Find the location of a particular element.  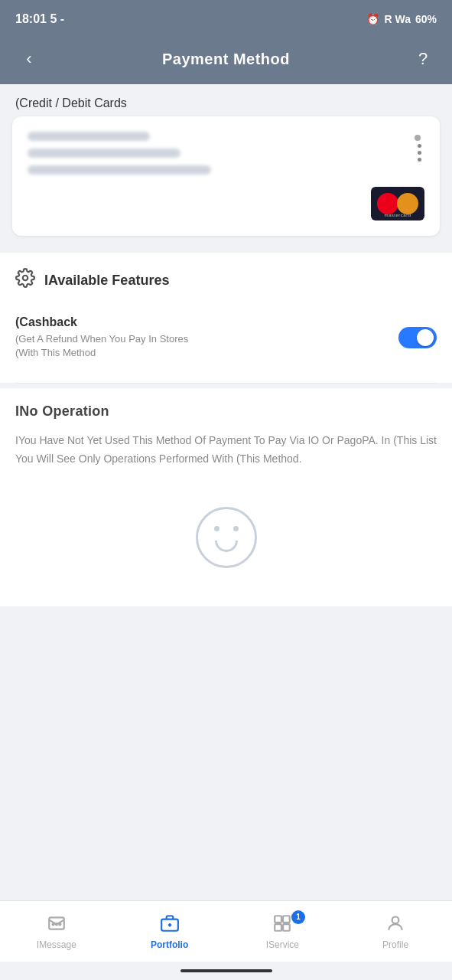

status-right: ⏰ R Wa 60% is located at coordinates (402, 19).